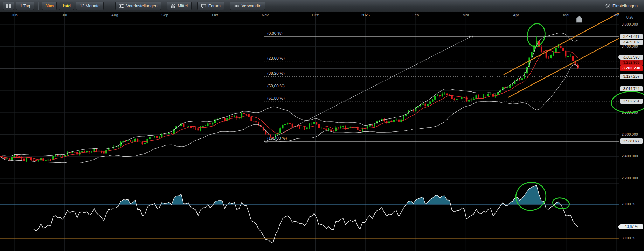 This screenshot has height=251, width=644. Describe the element at coordinates (632, 131) in the screenshot. I see `price-axis: 3.600.0003.400.0003.200.0003.000.0002.80…` at that location.